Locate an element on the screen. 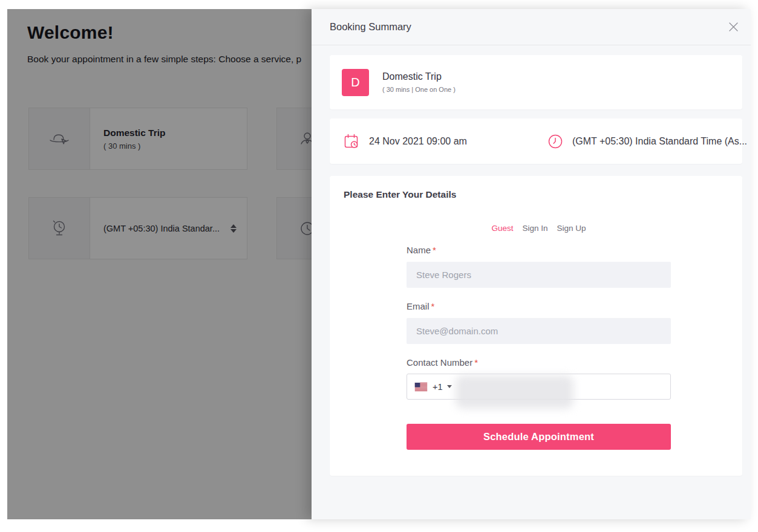 The height and width of the screenshot is (532, 758). service-summary-card: D Domestic Trip ( 30 mins | One on One ) is located at coordinates (536, 82).